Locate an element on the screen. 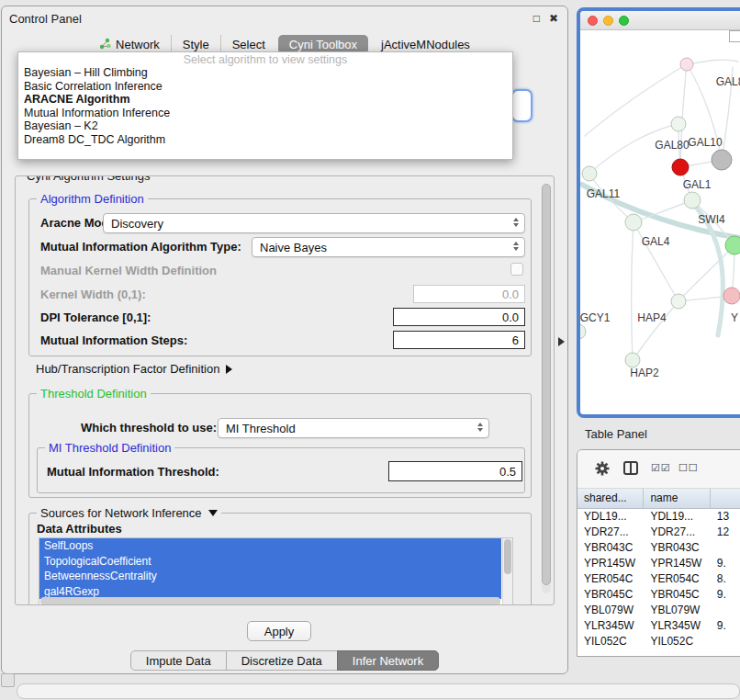  table-row: YBL079WYBL079W is located at coordinates (659, 610).